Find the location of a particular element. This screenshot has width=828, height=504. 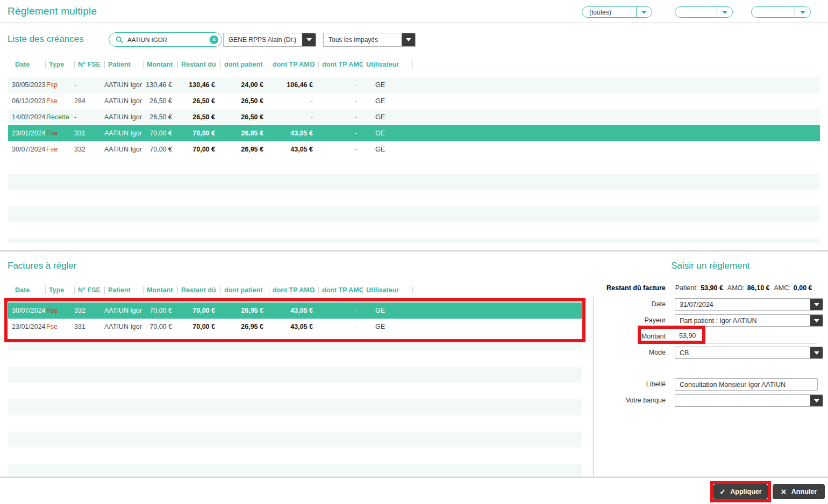

payeur-field: Part patient : Igor AATIUN is located at coordinates (749, 320).